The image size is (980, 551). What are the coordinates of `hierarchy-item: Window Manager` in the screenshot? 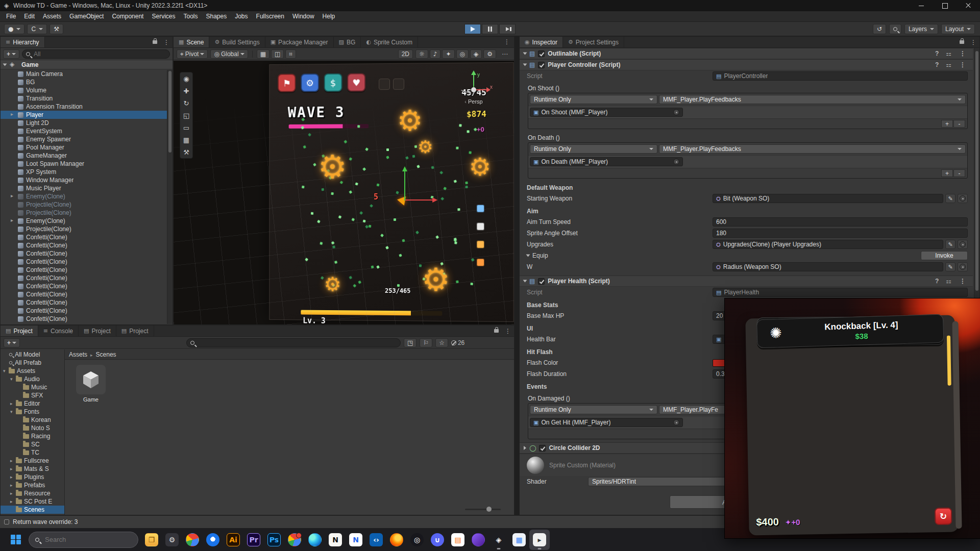 It's located at (84, 180).